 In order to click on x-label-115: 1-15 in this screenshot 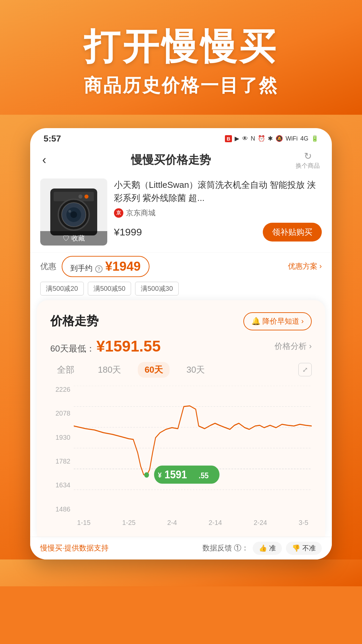, I will do `click(84, 523)`.